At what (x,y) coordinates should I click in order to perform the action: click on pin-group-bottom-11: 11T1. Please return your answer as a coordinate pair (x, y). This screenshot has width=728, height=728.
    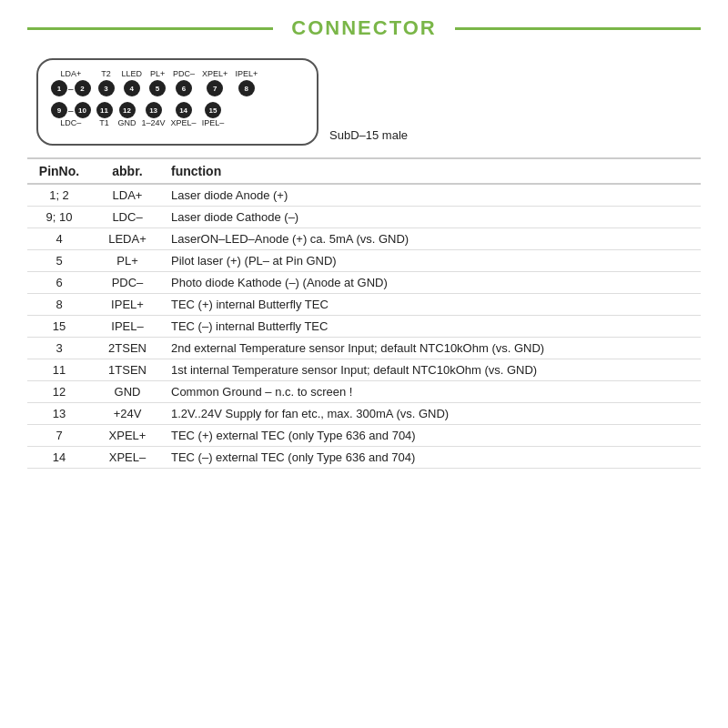
    Looking at the image, I should click on (105, 116).